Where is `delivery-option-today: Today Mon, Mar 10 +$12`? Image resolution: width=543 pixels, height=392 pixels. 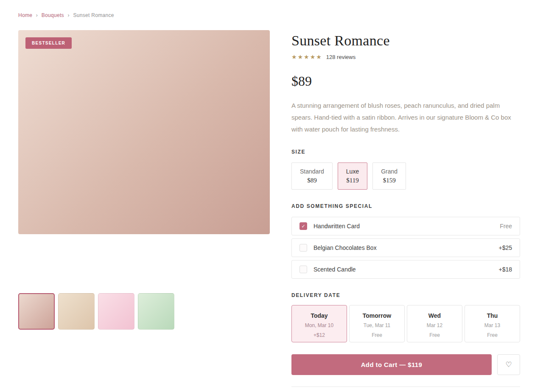 delivery-option-today: Today Mon, Mar 10 +$12 is located at coordinates (319, 324).